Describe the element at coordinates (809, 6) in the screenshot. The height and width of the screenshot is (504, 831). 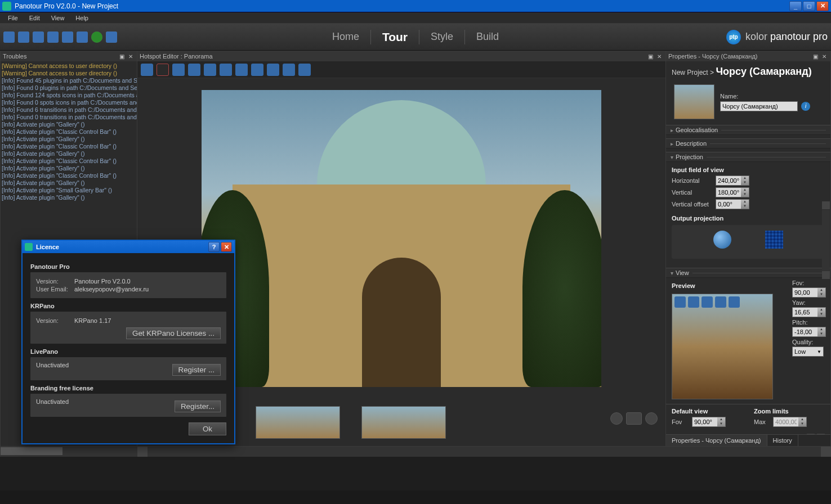
I see `maximize-button: □` at that location.